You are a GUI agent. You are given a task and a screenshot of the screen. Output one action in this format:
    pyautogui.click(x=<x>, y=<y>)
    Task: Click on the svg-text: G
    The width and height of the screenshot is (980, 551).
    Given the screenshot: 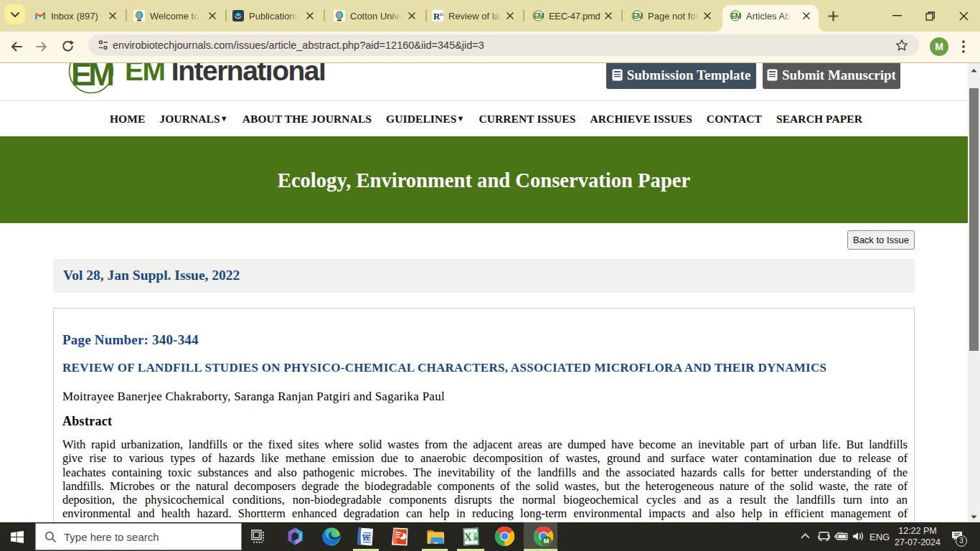 What is the action you would take?
    pyautogui.click(x=442, y=14)
    